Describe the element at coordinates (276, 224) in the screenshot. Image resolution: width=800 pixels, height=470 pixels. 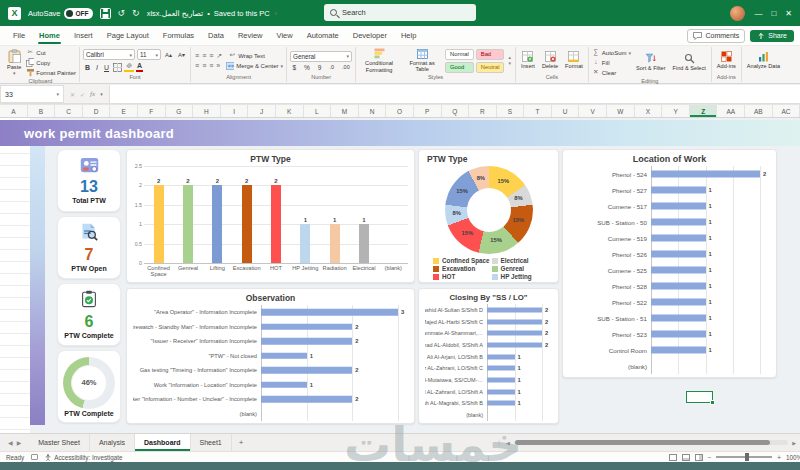
I see `bar-hot` at that location.